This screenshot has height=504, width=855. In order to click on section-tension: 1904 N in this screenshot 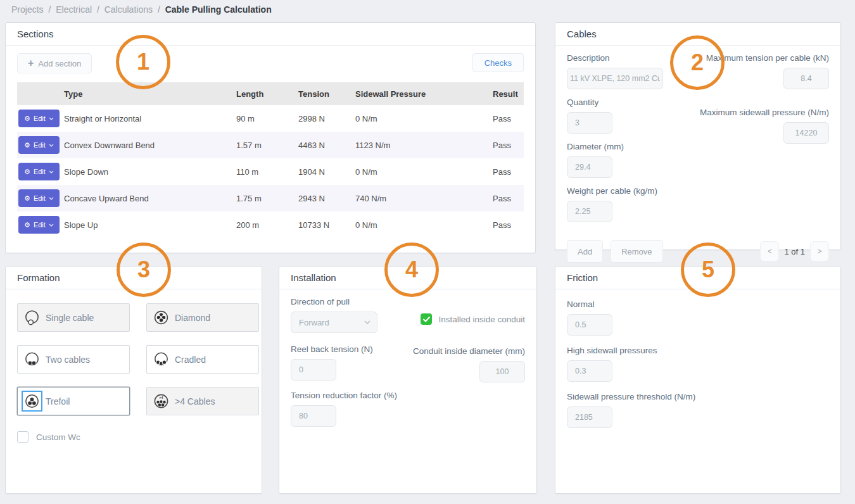, I will do `click(319, 172)`.